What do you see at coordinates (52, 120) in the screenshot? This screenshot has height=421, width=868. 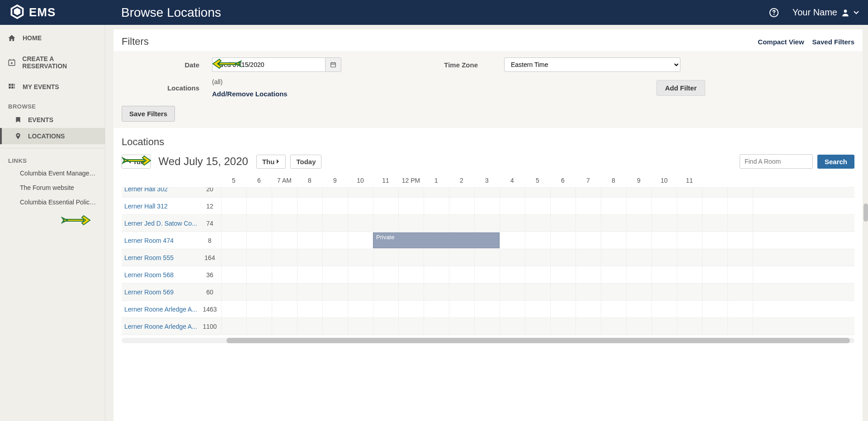 I see `sidebar-item-events: EVENTS` at bounding box center [52, 120].